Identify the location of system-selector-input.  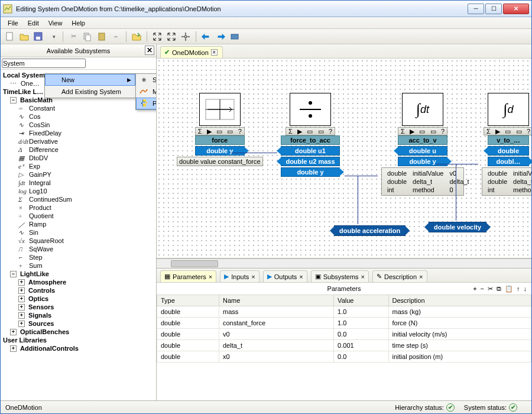
(44, 63).